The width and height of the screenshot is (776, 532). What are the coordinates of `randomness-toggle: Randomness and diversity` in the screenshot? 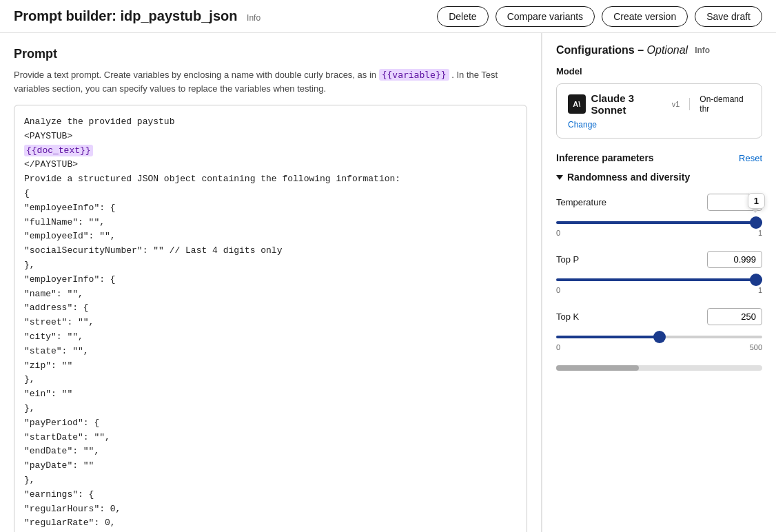 It's located at (659, 177).